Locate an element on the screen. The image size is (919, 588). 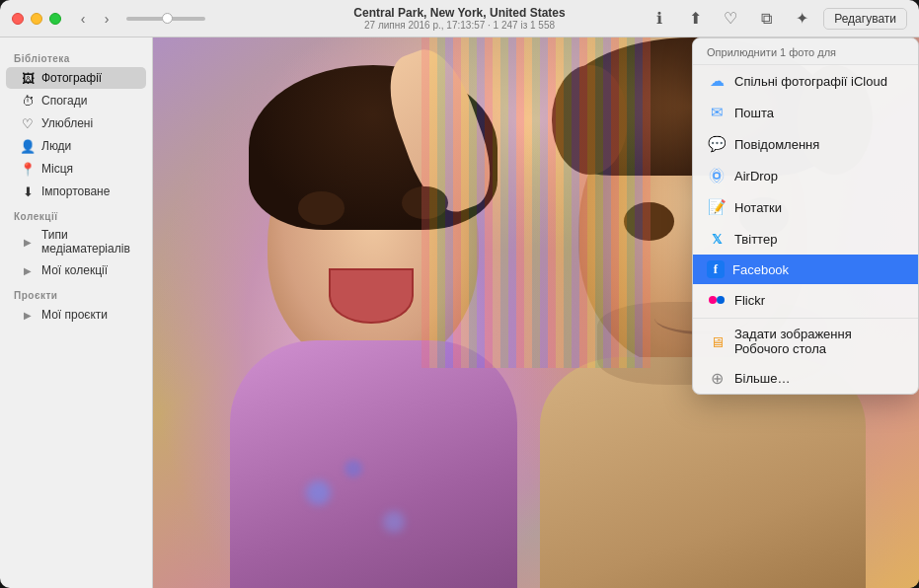
messages-icon: 💬 is located at coordinates (717, 144).